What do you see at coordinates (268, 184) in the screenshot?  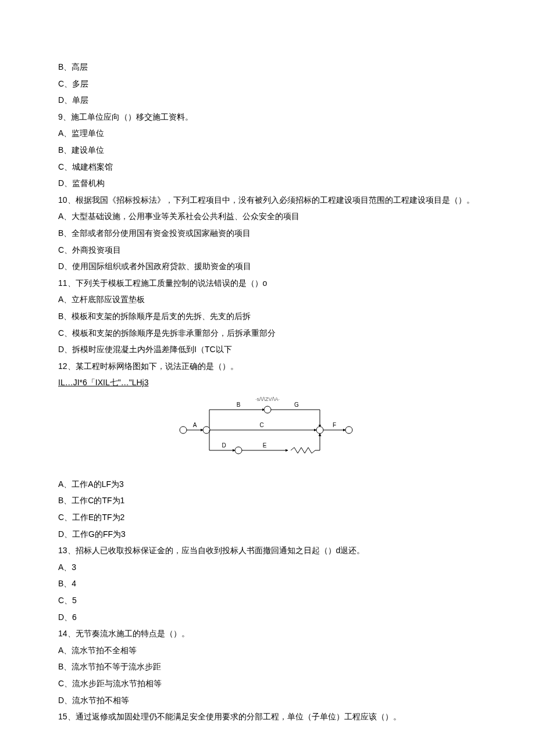 I see `text-line: D、监督机构` at bounding box center [268, 184].